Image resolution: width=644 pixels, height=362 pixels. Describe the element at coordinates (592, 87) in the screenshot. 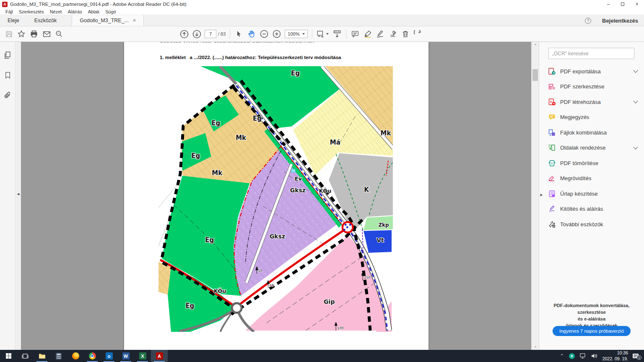

I see `tool-edit-pdf: PDF szerkesztése` at that location.